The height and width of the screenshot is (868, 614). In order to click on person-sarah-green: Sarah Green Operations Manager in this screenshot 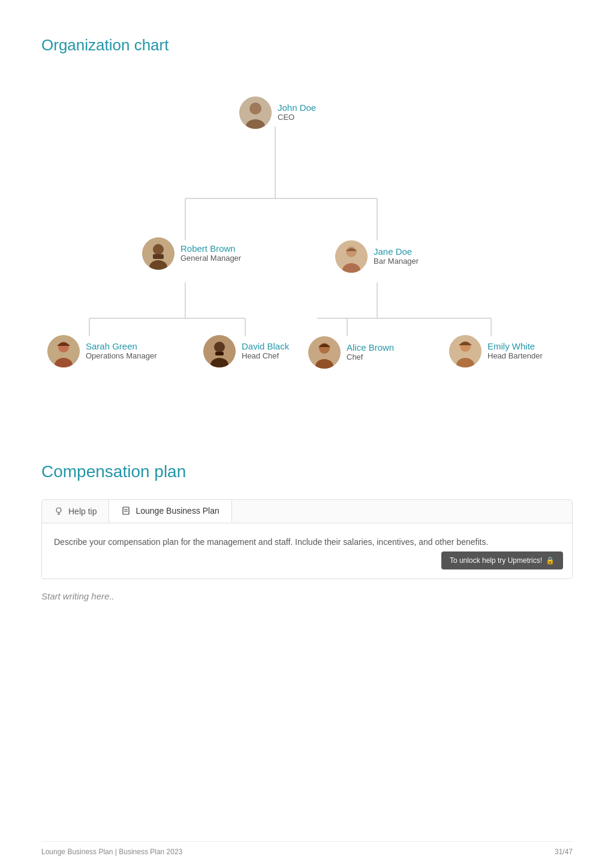, I will do `click(102, 351)`.